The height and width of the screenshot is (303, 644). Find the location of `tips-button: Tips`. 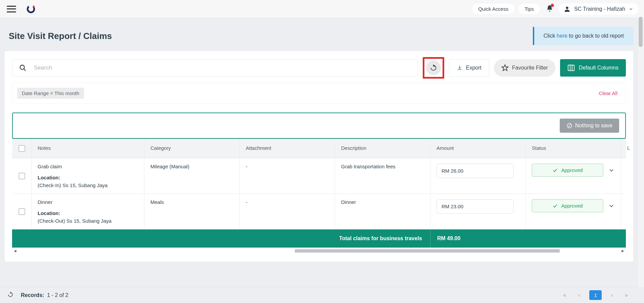

tips-button: Tips is located at coordinates (529, 9).